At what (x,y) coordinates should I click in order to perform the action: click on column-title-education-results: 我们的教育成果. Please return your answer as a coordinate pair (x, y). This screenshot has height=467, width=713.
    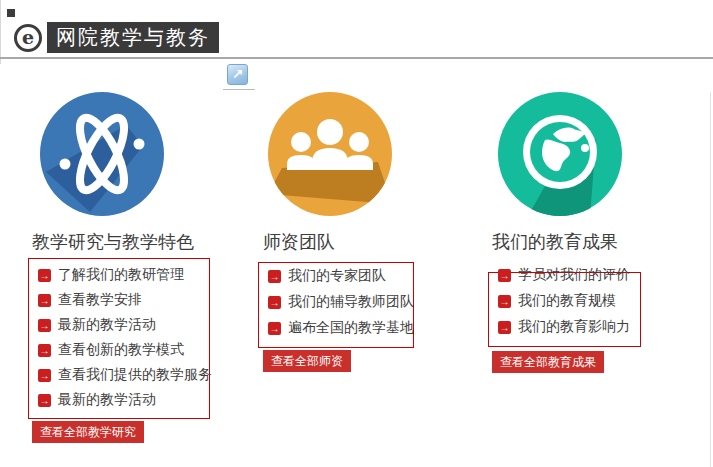
    Looking at the image, I should click on (555, 242).